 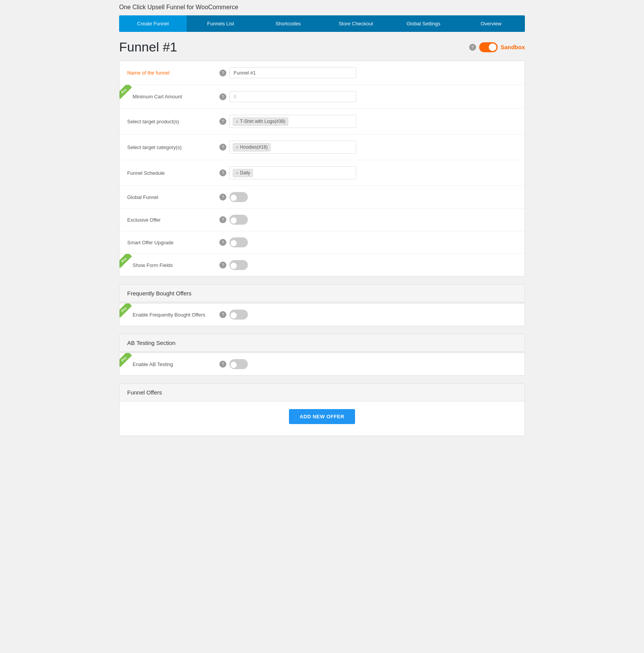 What do you see at coordinates (223, 73) in the screenshot?
I see `funnel-name-help-icon: ?` at bounding box center [223, 73].